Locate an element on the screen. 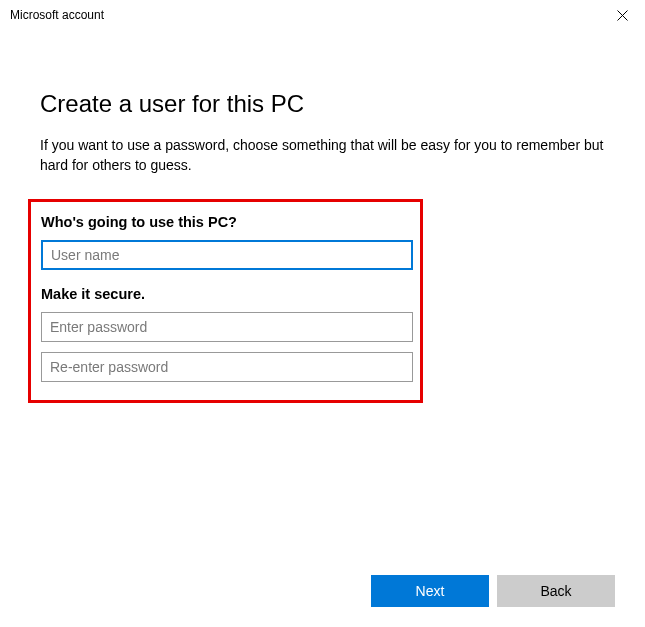 Image resolution: width=645 pixels, height=627 pixels. username-input is located at coordinates (227, 255).